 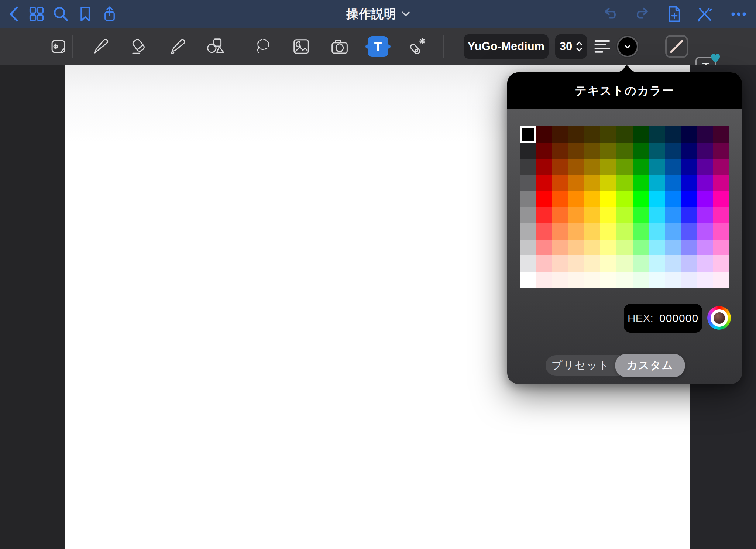 What do you see at coordinates (58, 47) in the screenshot?
I see `document-view-button` at bounding box center [58, 47].